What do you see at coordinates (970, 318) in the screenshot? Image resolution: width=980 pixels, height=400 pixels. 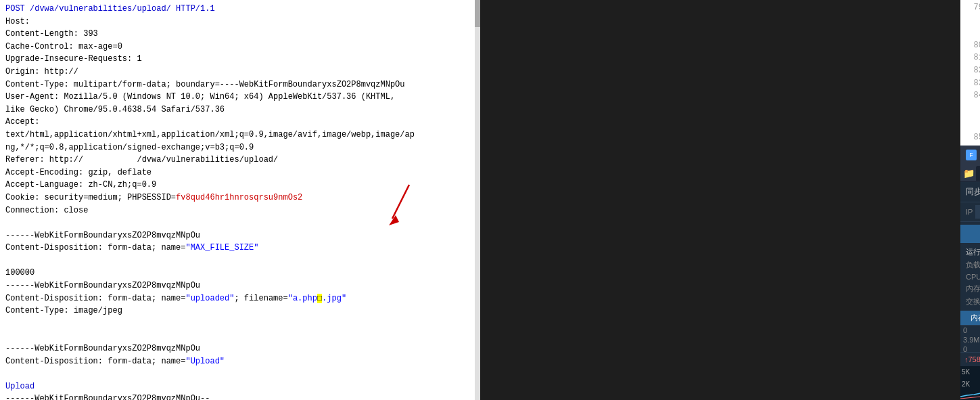 I see `resource-tabs: 内存 CPU 命令` at bounding box center [970, 318].